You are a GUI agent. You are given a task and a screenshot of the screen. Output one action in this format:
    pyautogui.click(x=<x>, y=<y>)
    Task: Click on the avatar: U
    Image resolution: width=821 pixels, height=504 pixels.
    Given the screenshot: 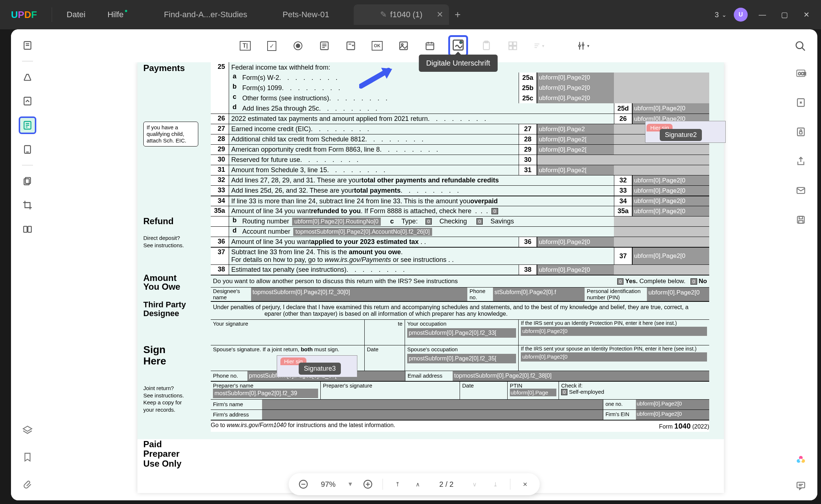 What is the action you would take?
    pyautogui.click(x=741, y=15)
    